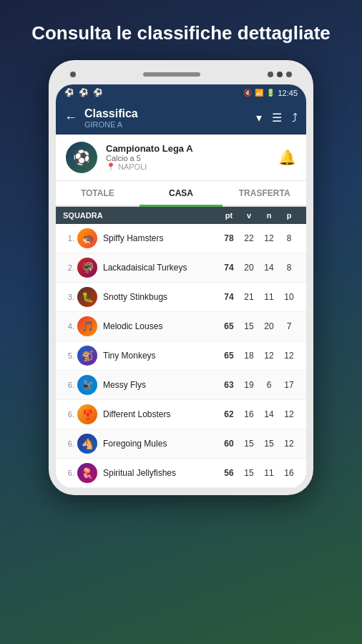  What do you see at coordinates (69, 238) in the screenshot?
I see `row-position: 1.` at bounding box center [69, 238].